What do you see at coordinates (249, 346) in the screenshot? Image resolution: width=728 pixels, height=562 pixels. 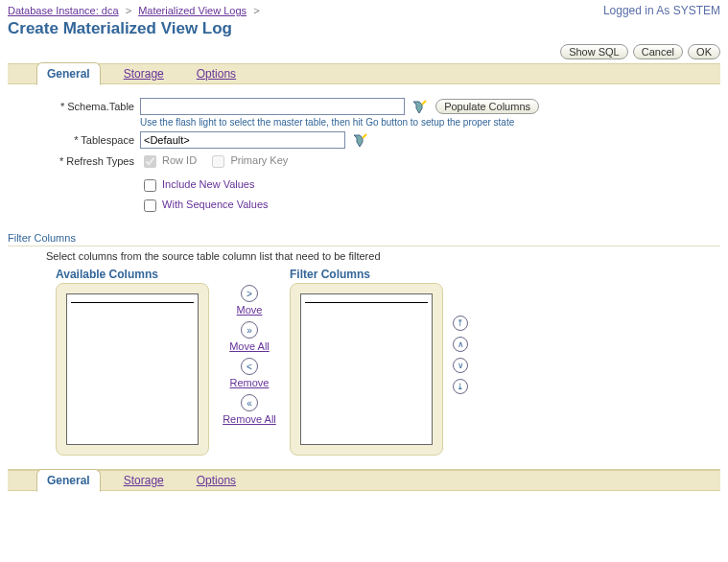 I see `move-all-link: Move All` at bounding box center [249, 346].